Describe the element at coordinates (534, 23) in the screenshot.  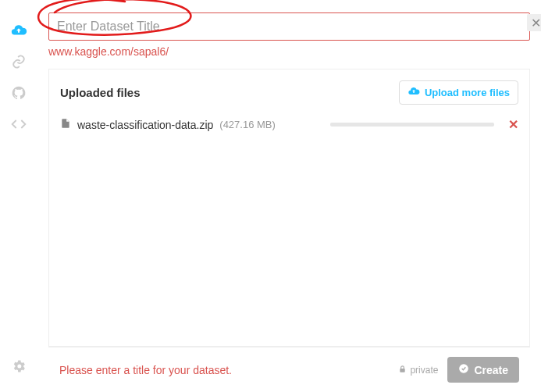
I see `close-icon: ✕` at that location.